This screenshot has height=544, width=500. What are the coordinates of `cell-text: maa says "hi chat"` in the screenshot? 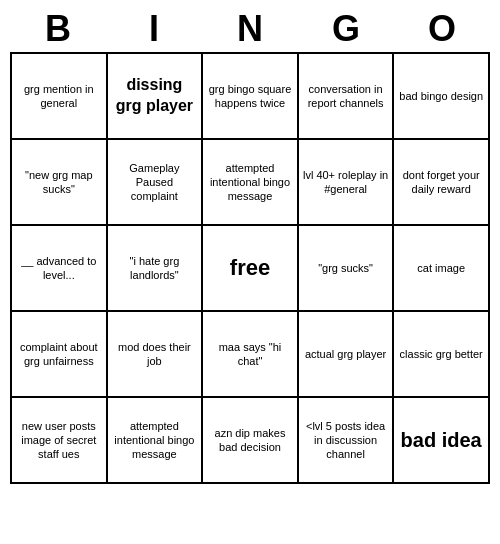 It's located at (250, 354).